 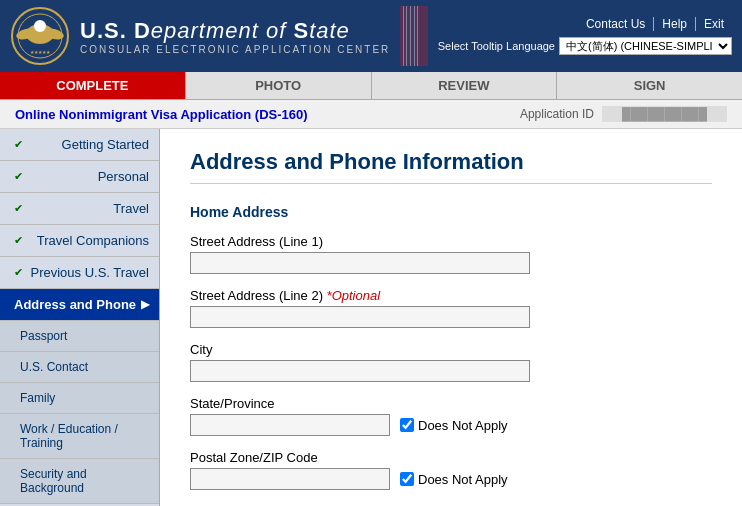 I want to click on sidebar-label-family: Family, so click(x=38, y=398).